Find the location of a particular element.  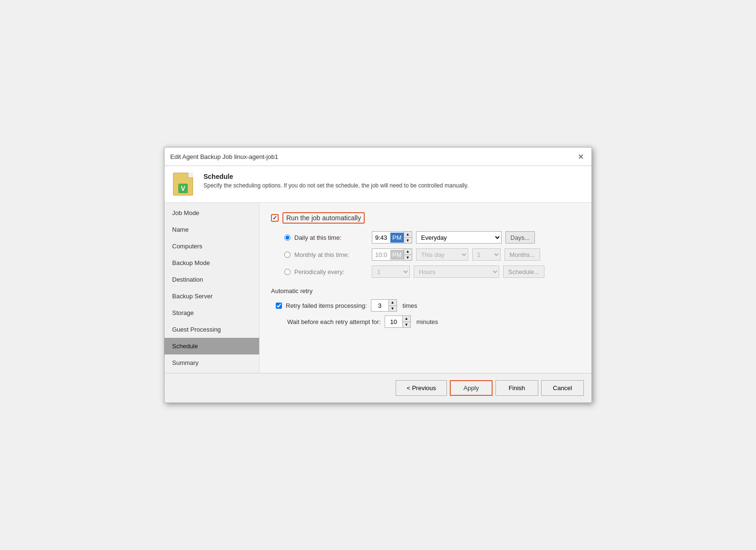

header-section: V Schedule Specify the scheduling option… is located at coordinates (378, 185).